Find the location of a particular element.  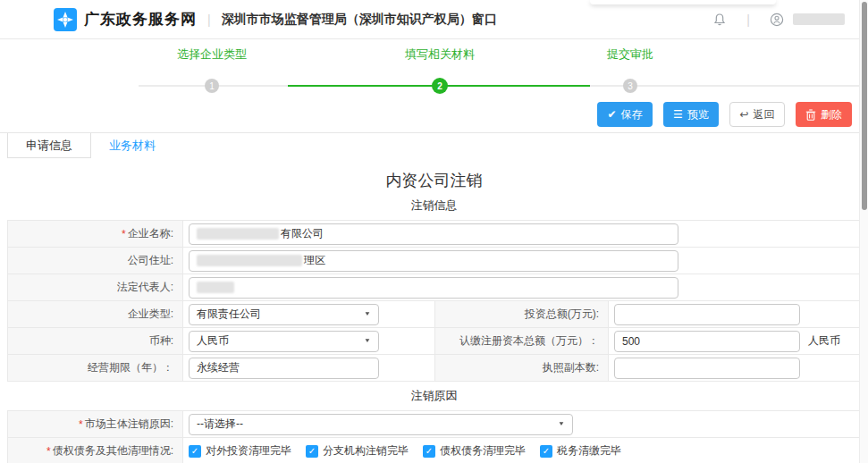

tab-bar: 申请信息 业务材料 is located at coordinates (434, 145).